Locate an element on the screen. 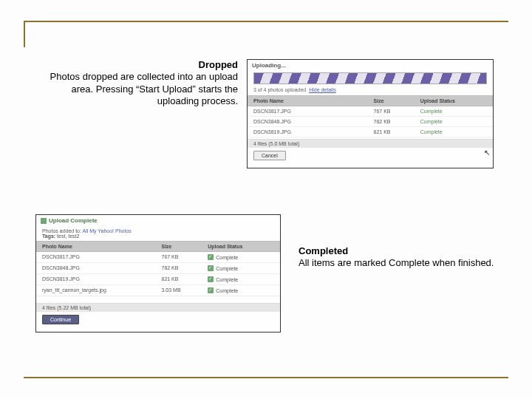 The image size is (532, 399). completed-text: Completed All items are marked Complete … is located at coordinates (392, 242).